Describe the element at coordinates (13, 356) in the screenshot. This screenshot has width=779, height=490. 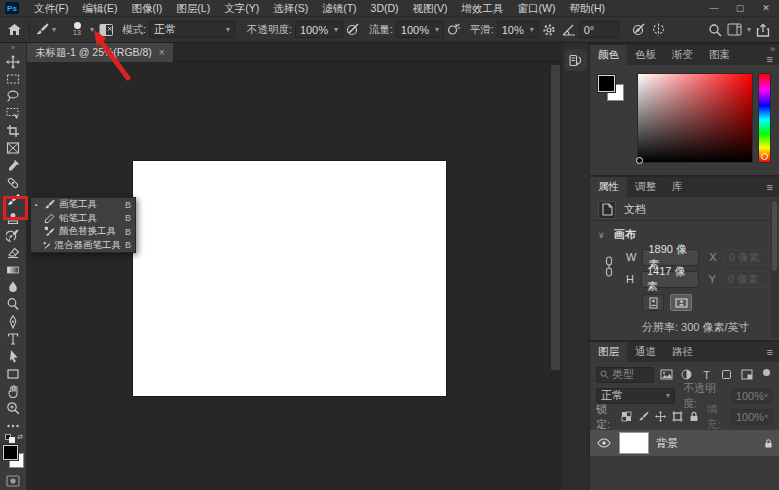
I see `path-selection-tool` at that location.